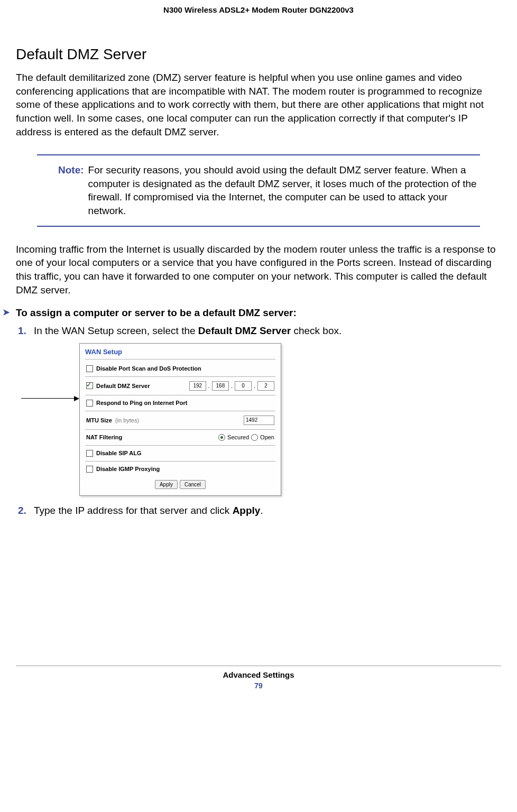  I want to click on wan-row-nat: NAT Filtering Secured Open, so click(180, 438).